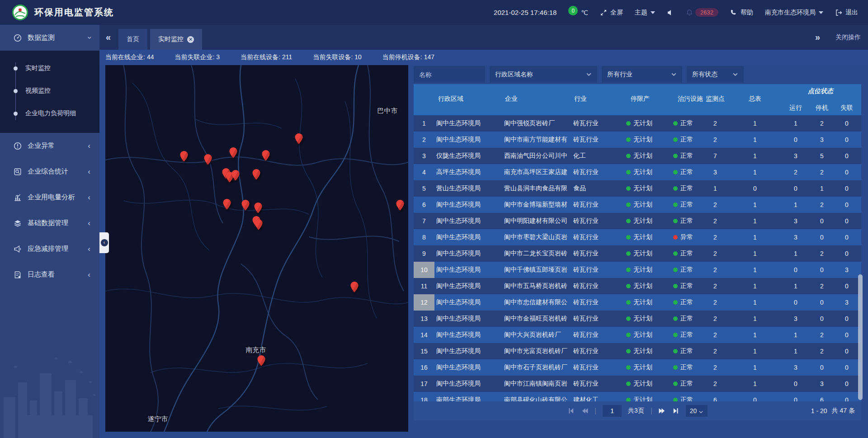 The height and width of the screenshot is (438, 868). What do you see at coordinates (847, 123) in the screenshot?
I see `cell-lost: 0` at bounding box center [847, 123].